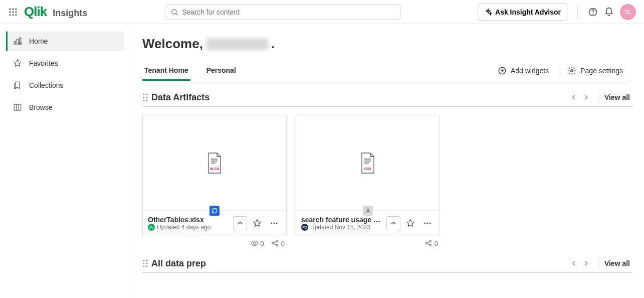  Describe the element at coordinates (628, 12) in the screenshot. I see `user-avatar: TL` at that location.